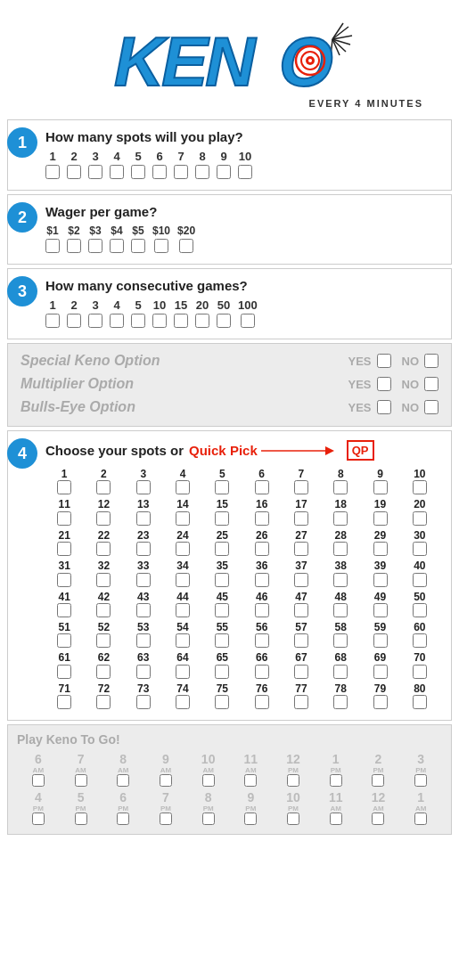  Describe the element at coordinates (431, 361) in the screenshot. I see `special-keno-no-checkbox` at that location.